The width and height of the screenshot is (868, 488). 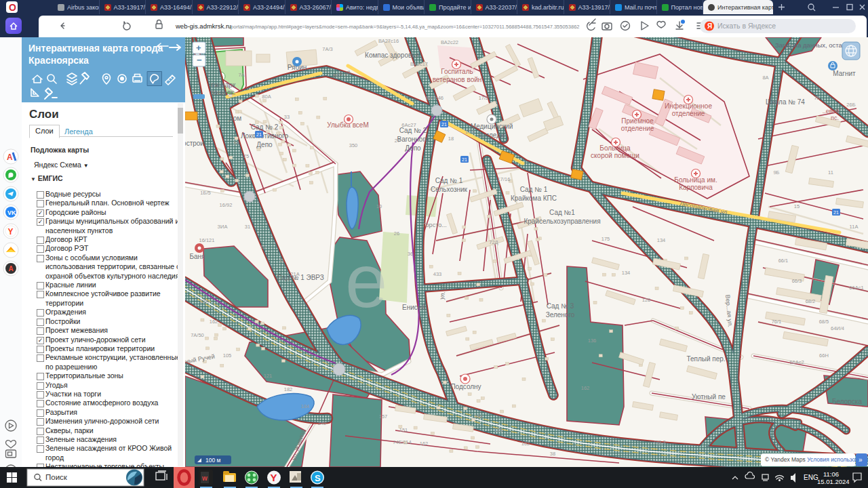 What do you see at coordinates (593, 340) in the screenshot?
I see `svg-text: 136` at bounding box center [593, 340].